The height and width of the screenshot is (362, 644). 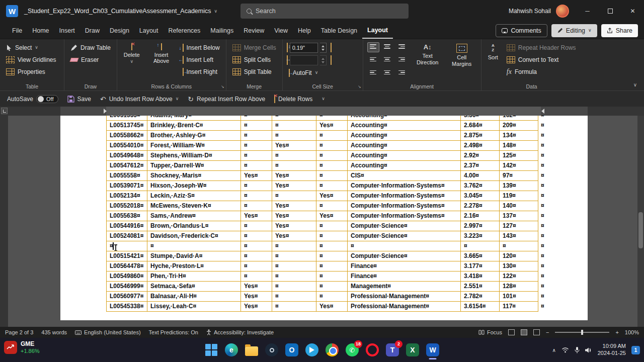 I want to click on table-cell: 2.92¤, so click(x=480, y=156).